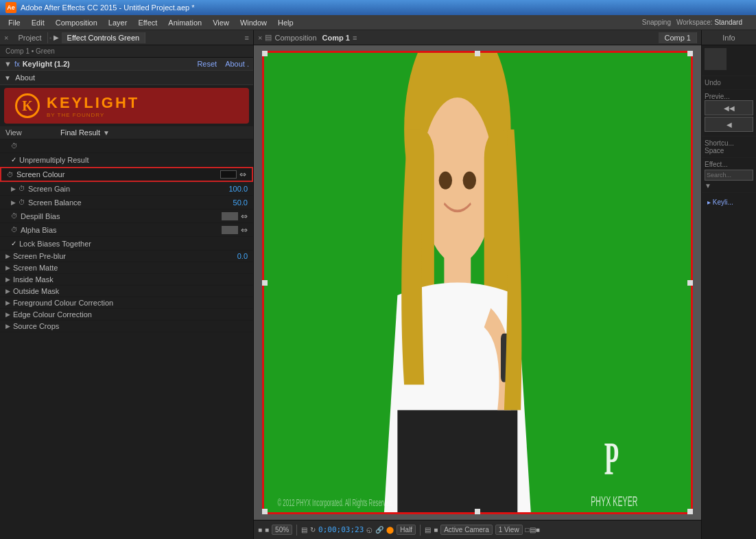  What do you see at coordinates (185, 23) in the screenshot?
I see `menu-animation: Animation` at bounding box center [185, 23].